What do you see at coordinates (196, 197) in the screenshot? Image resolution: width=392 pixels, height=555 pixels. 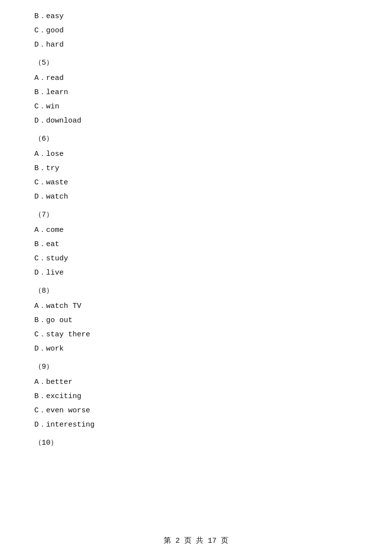 I see `d-watch: D．watch` at bounding box center [196, 197].